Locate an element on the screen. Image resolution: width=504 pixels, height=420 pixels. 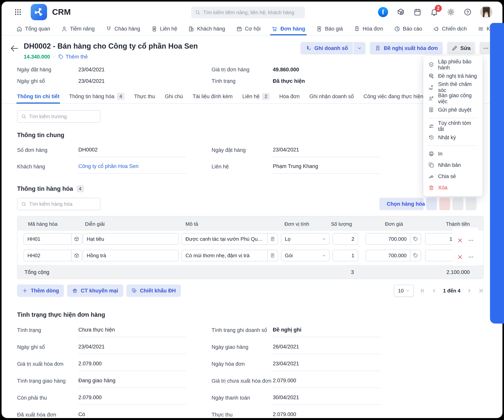
product-name-input: Hồng trà is located at coordinates (131, 255).